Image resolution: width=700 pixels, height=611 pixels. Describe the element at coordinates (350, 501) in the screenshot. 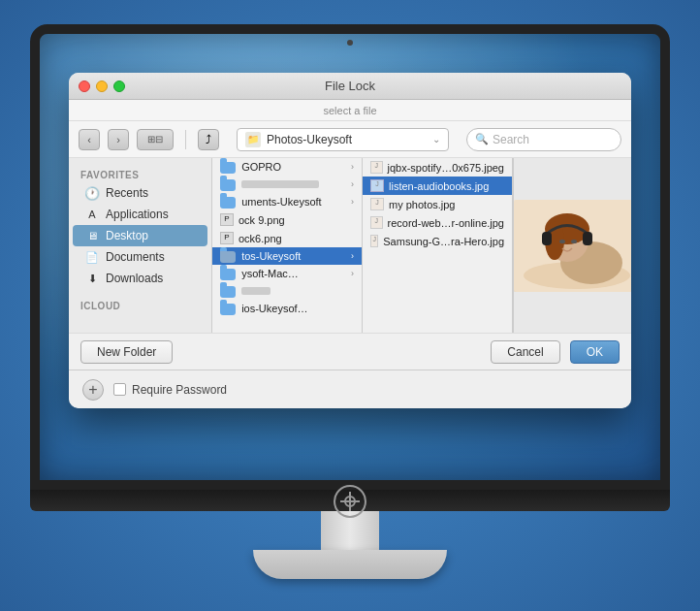

I see `stand-logo` at that location.